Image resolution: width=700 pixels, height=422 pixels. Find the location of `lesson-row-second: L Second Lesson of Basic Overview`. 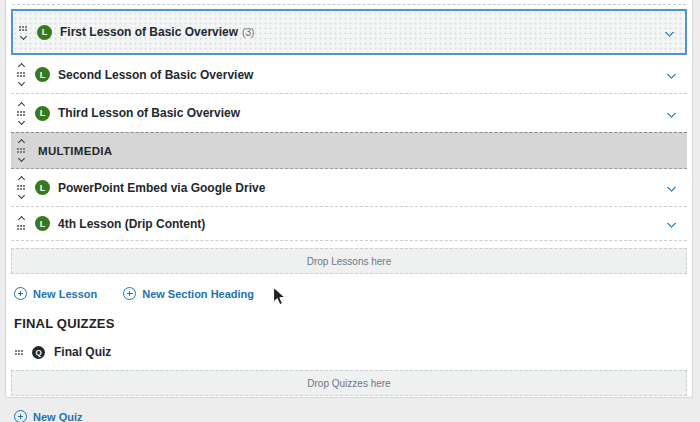

lesson-row-second: L Second Lesson of Basic Overview is located at coordinates (349, 75).